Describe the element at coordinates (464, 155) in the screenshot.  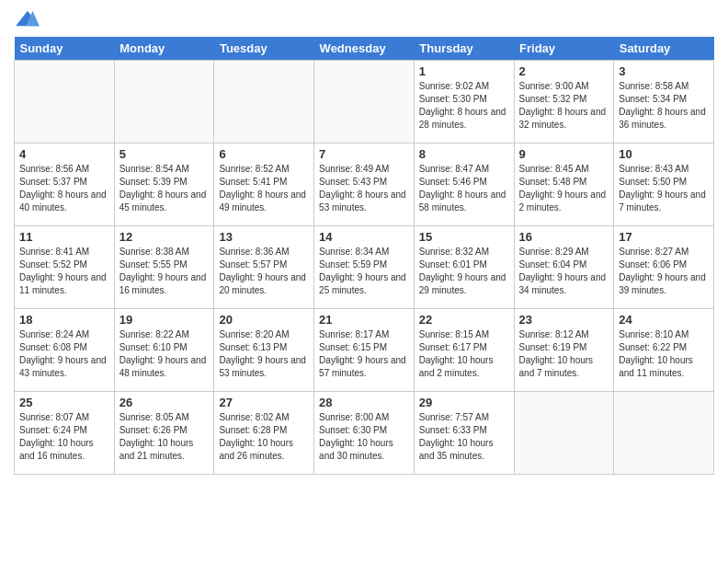
I see `day-number: 8` at that location.